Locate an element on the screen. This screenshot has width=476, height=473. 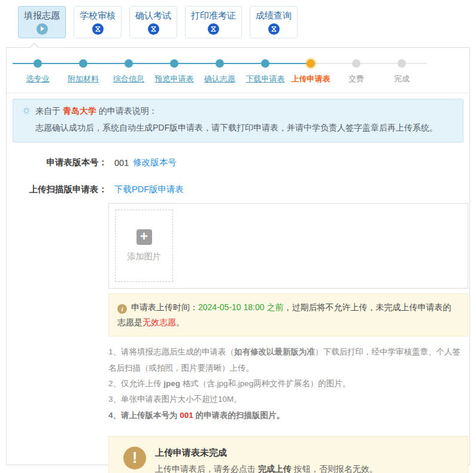
tab-fill-application: 填报志愿 is located at coordinates (42, 22).